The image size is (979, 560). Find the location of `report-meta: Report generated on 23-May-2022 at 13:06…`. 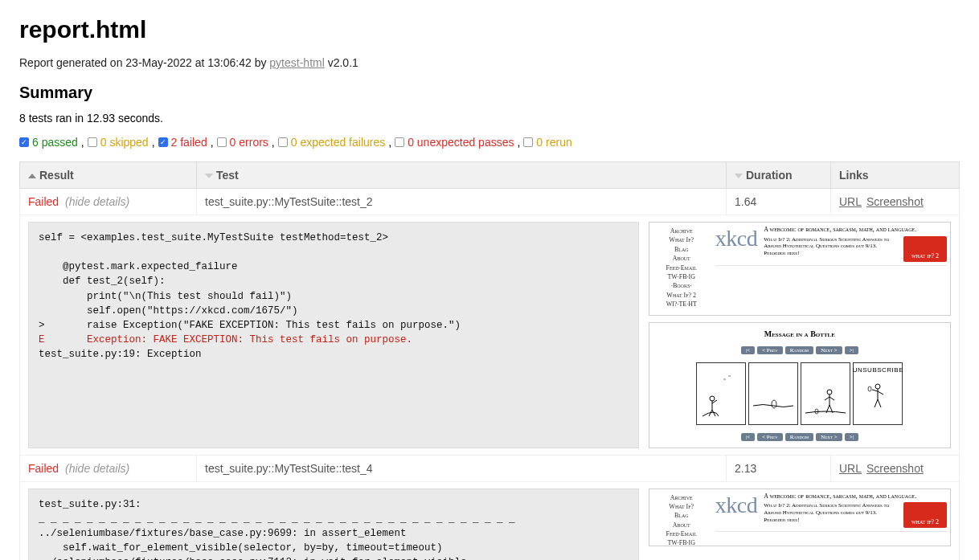

report-meta: Report generated on 23-May-2022 at 13:06… is located at coordinates (490, 63).